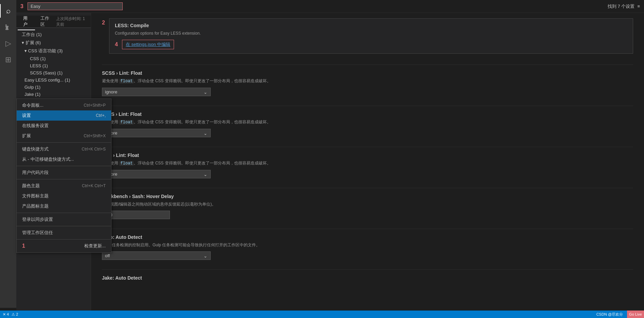 This screenshot has width=644, height=318. Describe the element at coordinates (156, 133) in the screenshot. I see `less-lint-float-select-wrapper: ignore warning error` at that location.